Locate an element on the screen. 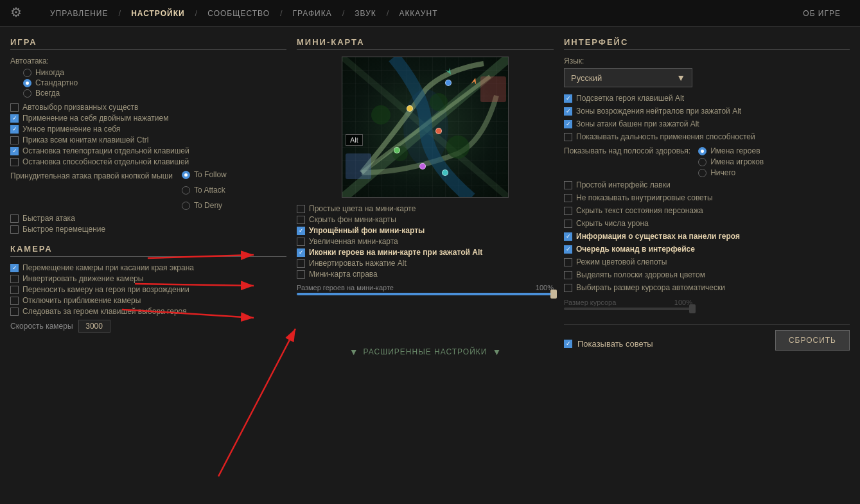  nav-item-ob-igre: ОБ ИГРЕ is located at coordinates (822, 13).